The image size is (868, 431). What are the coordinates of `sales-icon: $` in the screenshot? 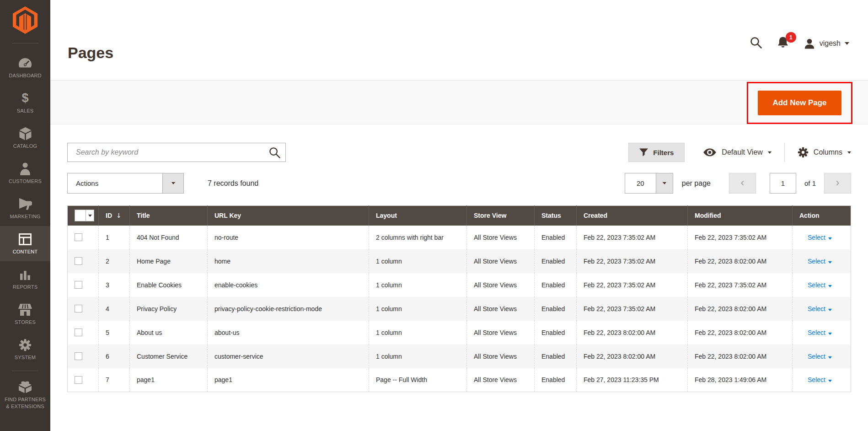 It's located at (25, 98).